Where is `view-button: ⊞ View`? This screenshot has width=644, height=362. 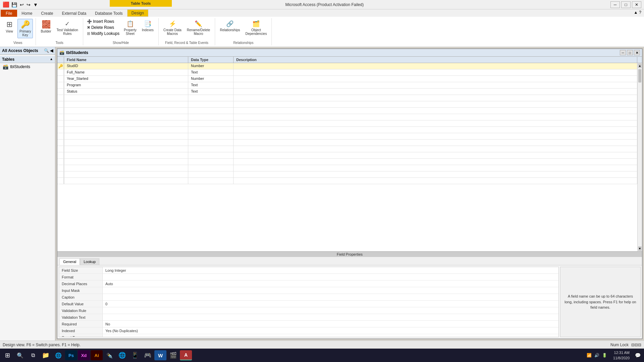 view-button: ⊞ View is located at coordinates (9, 27).